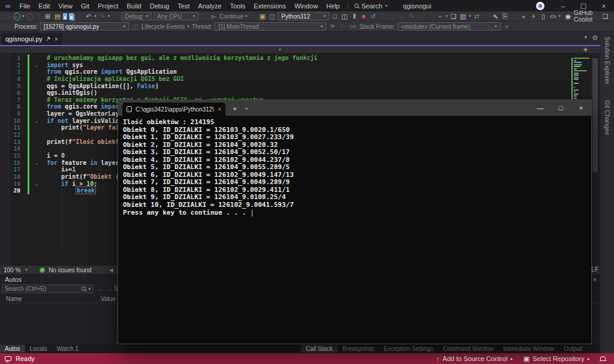 The image size is (614, 364). What do you see at coordinates (540, 108) in the screenshot?
I see `terminal-minimize-button: —` at bounding box center [540, 108].